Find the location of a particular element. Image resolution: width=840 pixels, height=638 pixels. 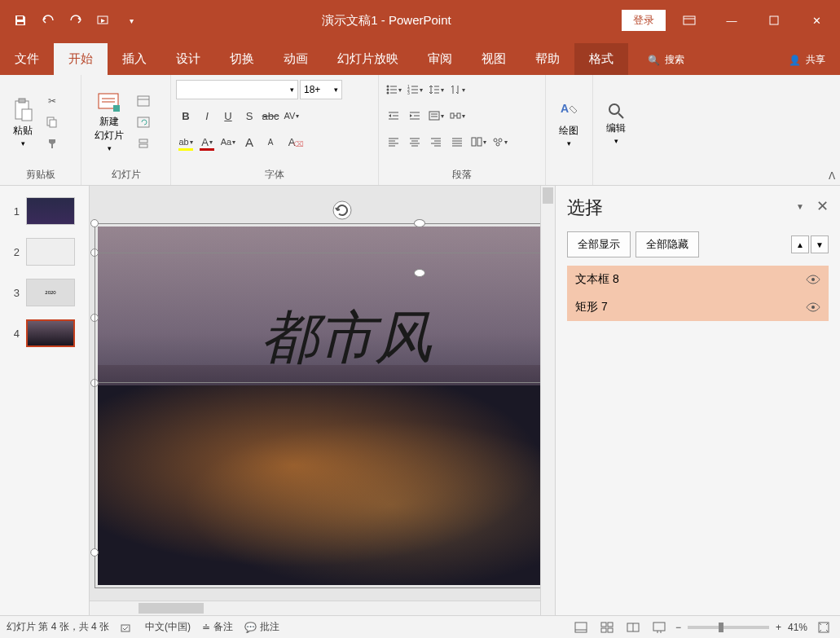

fit-to-window-icon is located at coordinates (824, 627).